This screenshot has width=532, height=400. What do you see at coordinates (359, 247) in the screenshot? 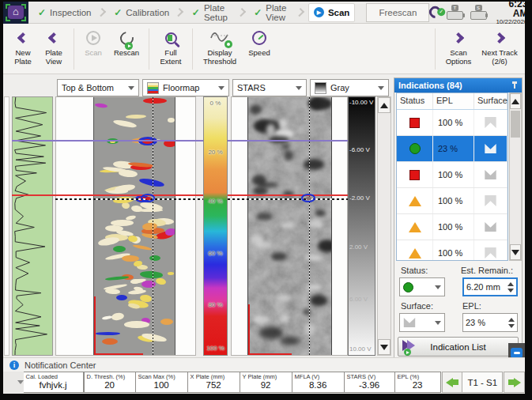
I see `gray-scale-label: 2.00 V` at bounding box center [359, 247].